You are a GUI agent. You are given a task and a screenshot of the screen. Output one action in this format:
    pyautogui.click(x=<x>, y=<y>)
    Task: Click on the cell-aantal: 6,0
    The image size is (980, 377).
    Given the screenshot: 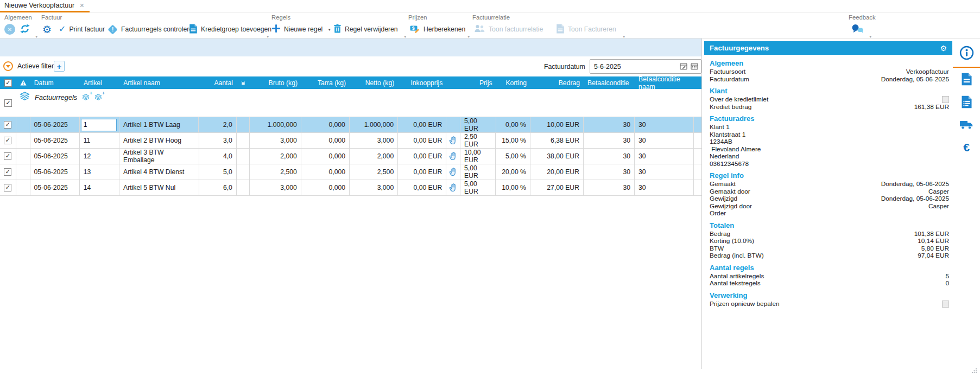 What is the action you would take?
    pyautogui.click(x=218, y=188)
    